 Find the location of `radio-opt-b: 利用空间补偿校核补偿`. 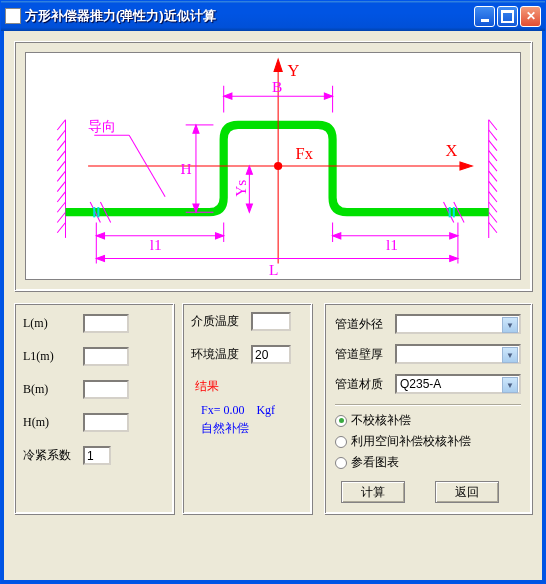

radio-opt-b: 利用空间补偿校核补偿 is located at coordinates (428, 442).